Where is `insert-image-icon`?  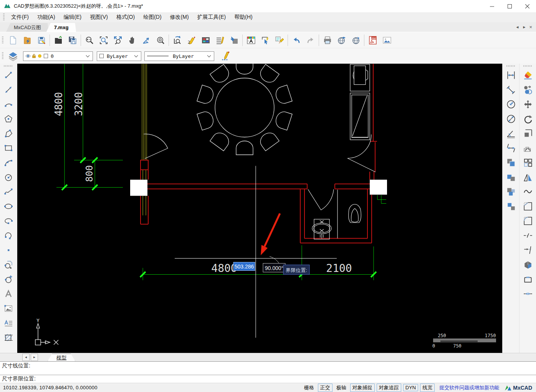
insert-image-icon is located at coordinates (387, 40).